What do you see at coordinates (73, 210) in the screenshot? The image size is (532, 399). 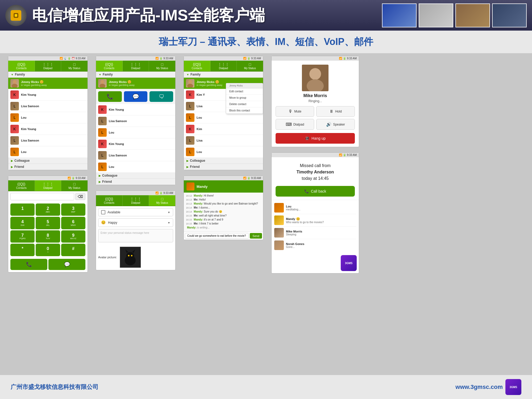 I see `key-3: 3DEF` at bounding box center [73, 210].